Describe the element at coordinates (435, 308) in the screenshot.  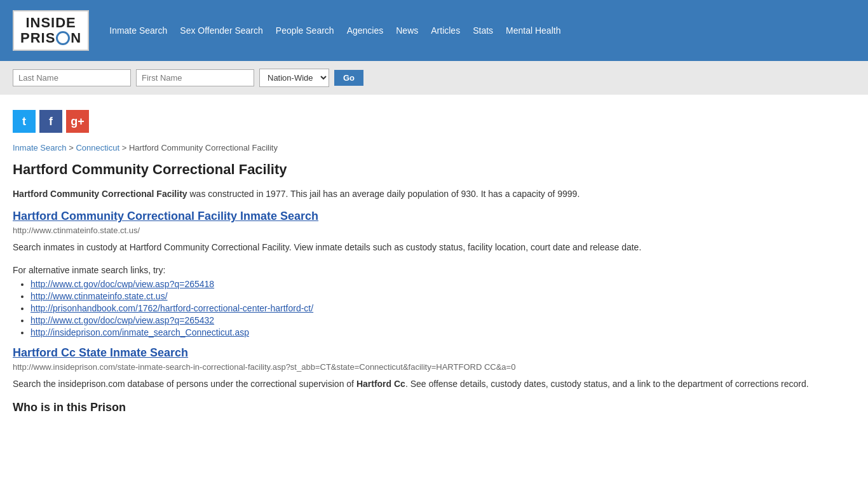
I see `list-item: http://prisonhandbook.com/1762/hartford-…` at that location.